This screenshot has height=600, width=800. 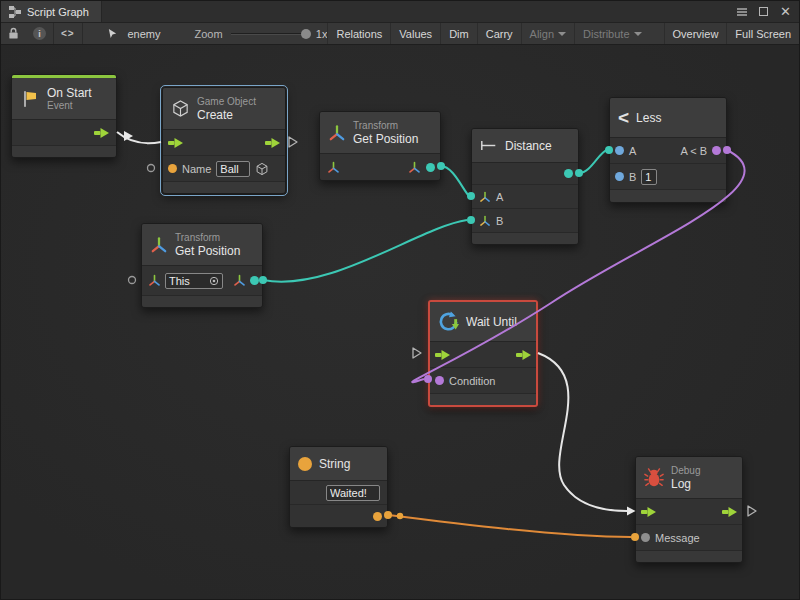 I want to click on close-icon: ✕, so click(x=786, y=12).